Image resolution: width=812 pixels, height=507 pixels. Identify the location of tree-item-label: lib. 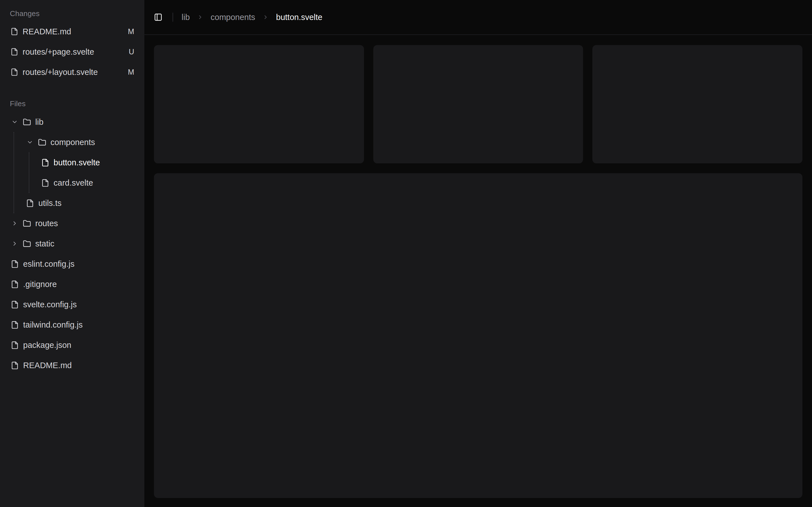
(39, 122).